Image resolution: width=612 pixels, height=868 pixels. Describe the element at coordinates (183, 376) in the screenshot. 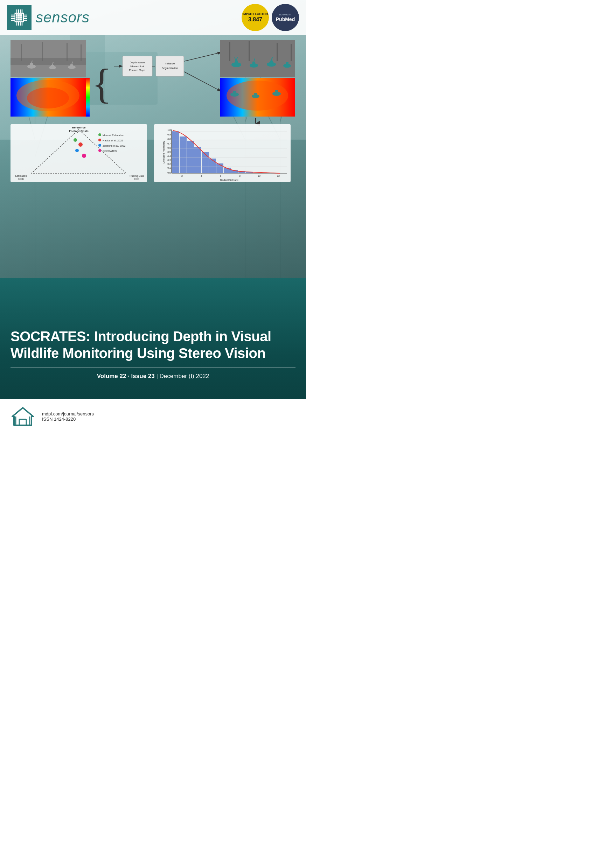

I see `date-text: | December (I) 2022` at that location.